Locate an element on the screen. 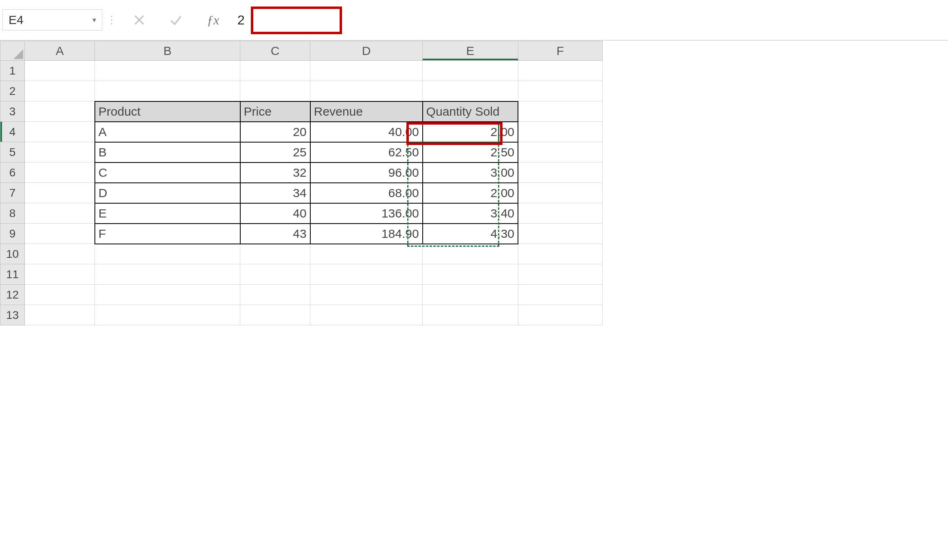  cell-F7 is located at coordinates (560, 193).